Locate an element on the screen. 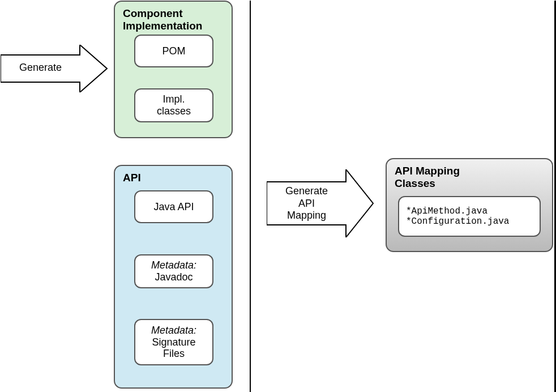 Image resolution: width=556 pixels, height=392 pixels. pom-box: POM is located at coordinates (174, 51).